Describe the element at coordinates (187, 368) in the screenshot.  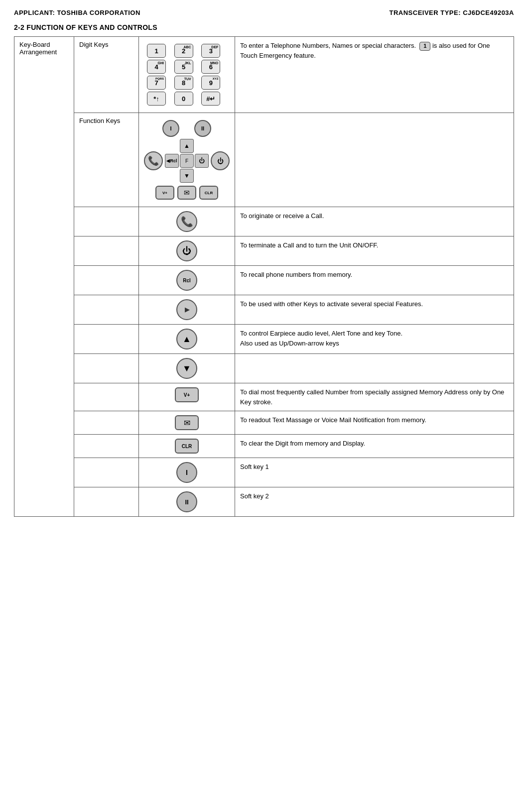
I see `down-key-single: ▼` at that location.